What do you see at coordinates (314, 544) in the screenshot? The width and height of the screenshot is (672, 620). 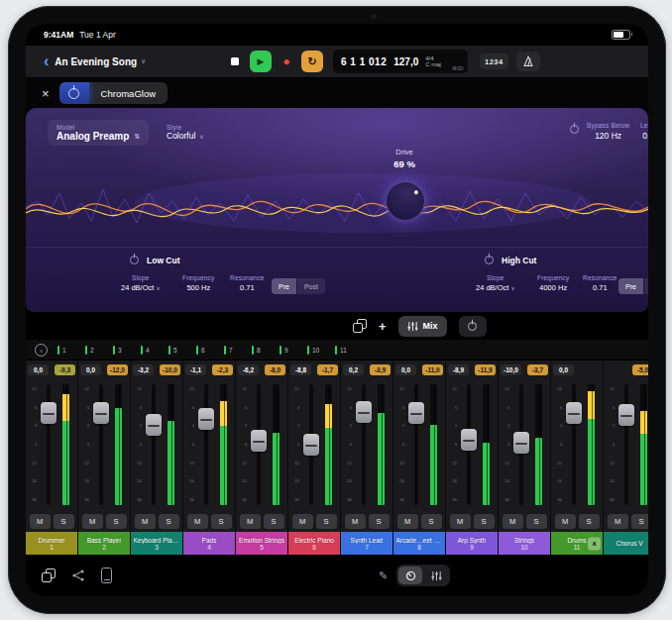 I see `track-name-label: Electric Piano 6 ∧` at bounding box center [314, 544].